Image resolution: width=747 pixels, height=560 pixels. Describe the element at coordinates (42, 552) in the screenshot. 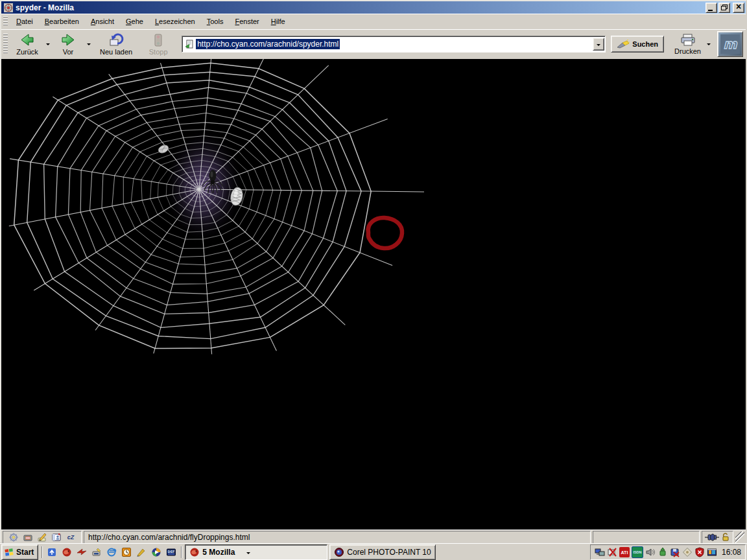

I see `taskbar-separator` at that location.